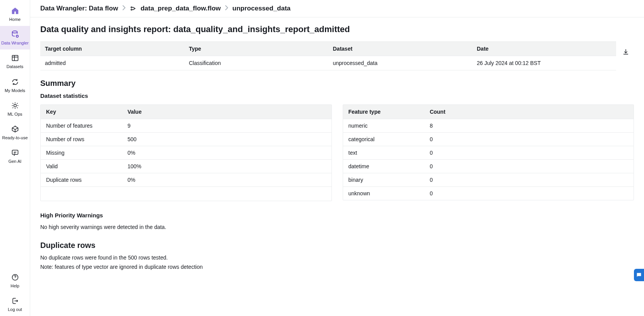 This screenshot has width=644, height=316. What do you see at coordinates (15, 286) in the screenshot?
I see `sidebar-item-label: Help` at bounding box center [15, 286].